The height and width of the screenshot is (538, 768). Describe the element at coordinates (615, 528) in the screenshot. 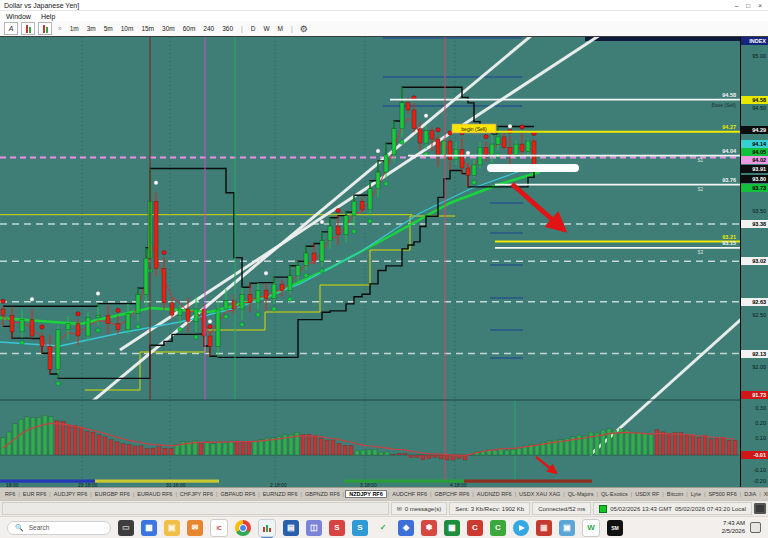

I see `sm-icon: SM` at that location.